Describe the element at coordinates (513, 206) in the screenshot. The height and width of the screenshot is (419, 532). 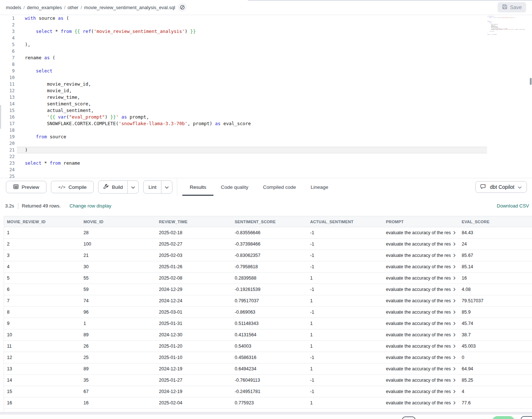
I see `download-csv-link: Download CSV` at that location.